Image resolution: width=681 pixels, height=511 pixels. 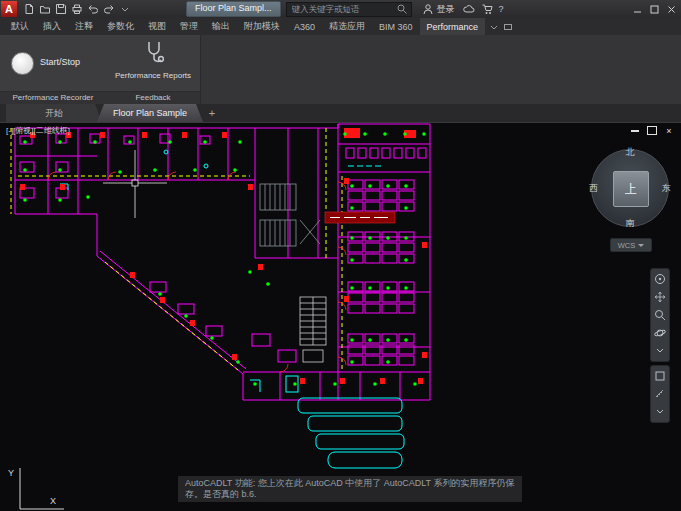 What do you see at coordinates (53, 98) in the screenshot?
I see `panel-title-performance-recorder: Performance Recorder` at bounding box center [53, 98].